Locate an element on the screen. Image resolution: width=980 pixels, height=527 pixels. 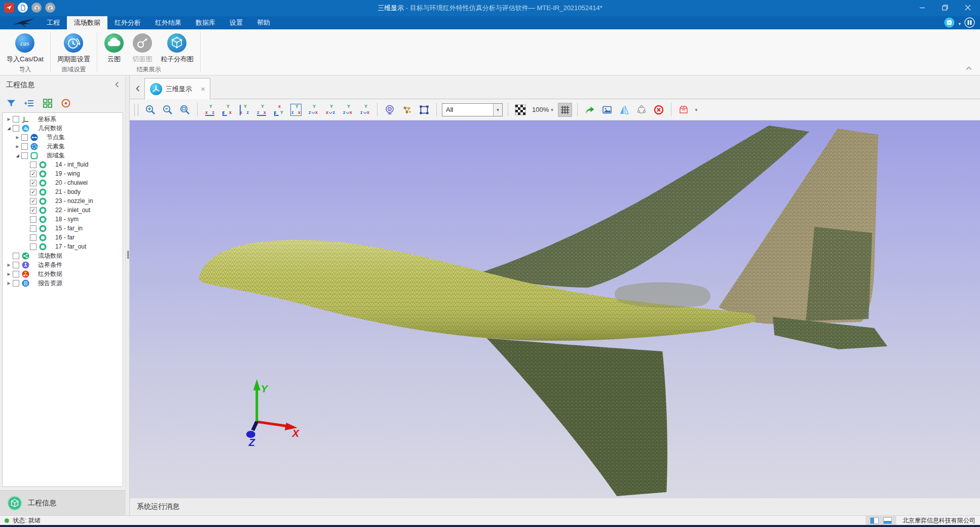
orbit-button is located at coordinates (642, 110).